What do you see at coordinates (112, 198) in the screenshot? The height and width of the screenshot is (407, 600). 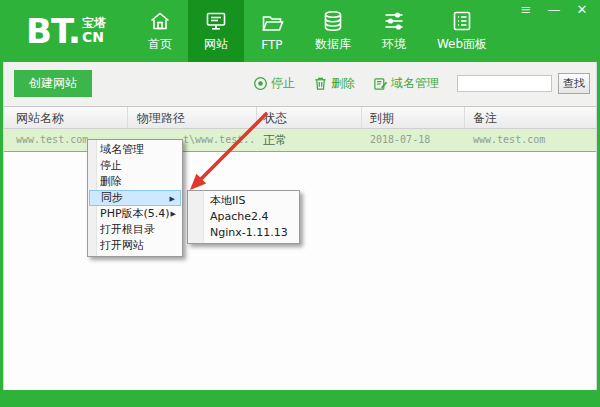 I see `menu-item-sync-label: 同步` at bounding box center [112, 198].